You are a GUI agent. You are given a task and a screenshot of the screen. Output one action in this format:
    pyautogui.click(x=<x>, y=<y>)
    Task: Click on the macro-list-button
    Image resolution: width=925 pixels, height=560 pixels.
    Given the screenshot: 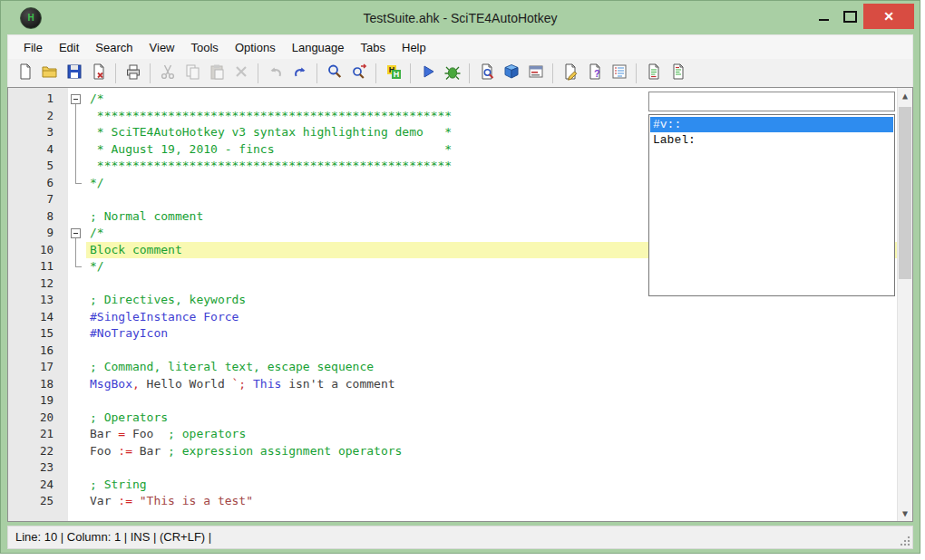 What is the action you would take?
    pyautogui.click(x=618, y=73)
    